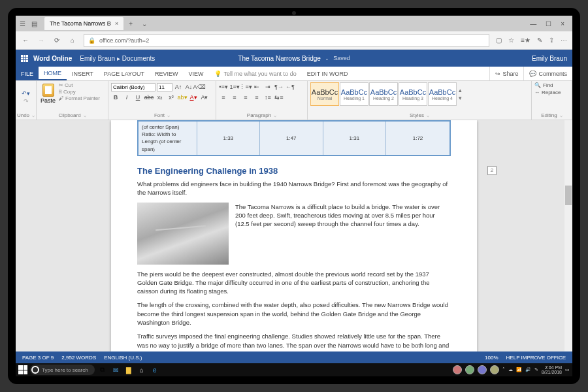 Image resolution: width=588 pixels, height=392 pixels. What do you see at coordinates (131, 24) in the screenshot?
I see `new-tab-button: +` at bounding box center [131, 24].